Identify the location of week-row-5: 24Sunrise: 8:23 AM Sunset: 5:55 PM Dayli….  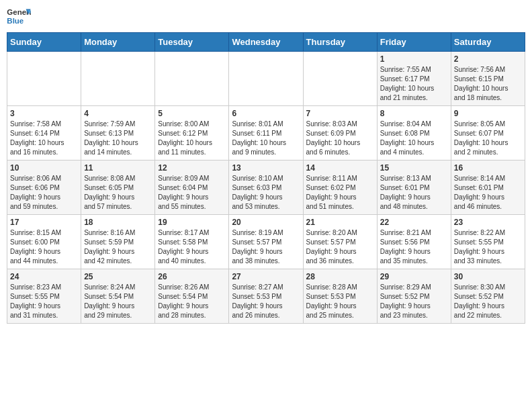
(266, 297).